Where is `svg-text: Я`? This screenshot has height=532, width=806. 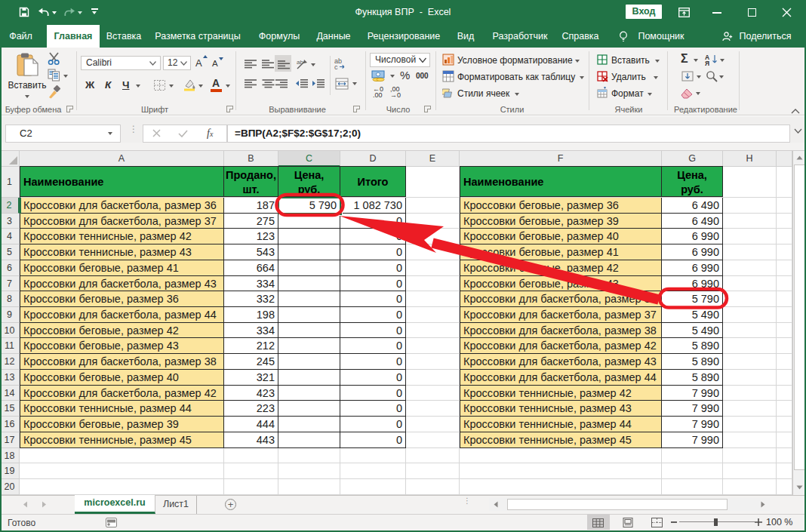
svg-text: Я is located at coordinates (707, 63).